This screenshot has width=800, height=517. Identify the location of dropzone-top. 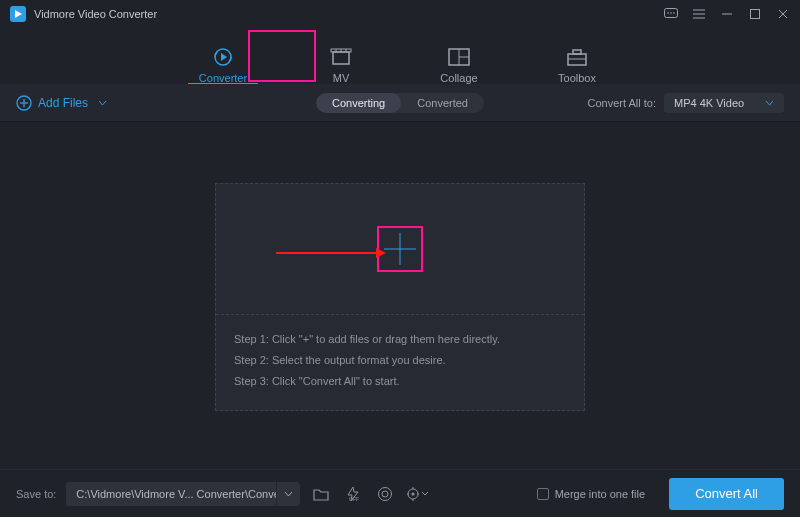
(400, 249).